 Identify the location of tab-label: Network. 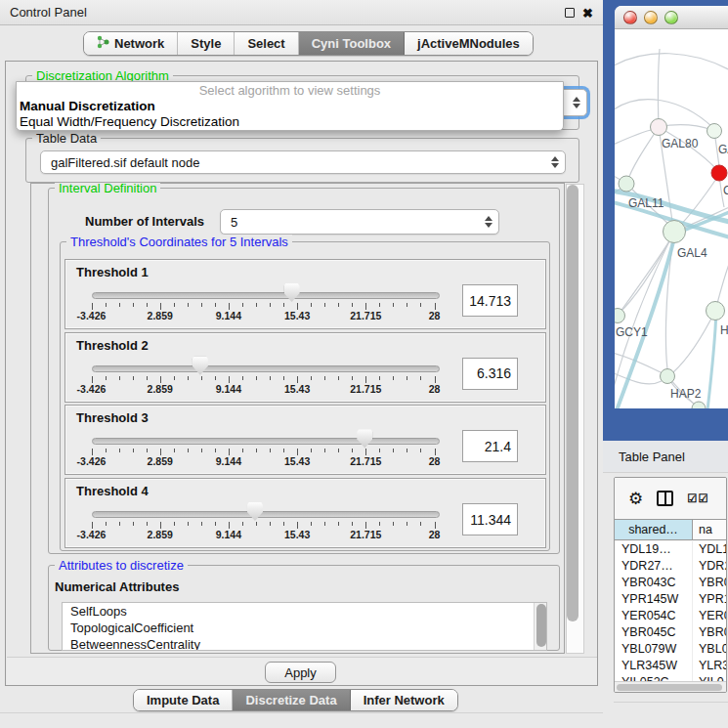
(139, 43).